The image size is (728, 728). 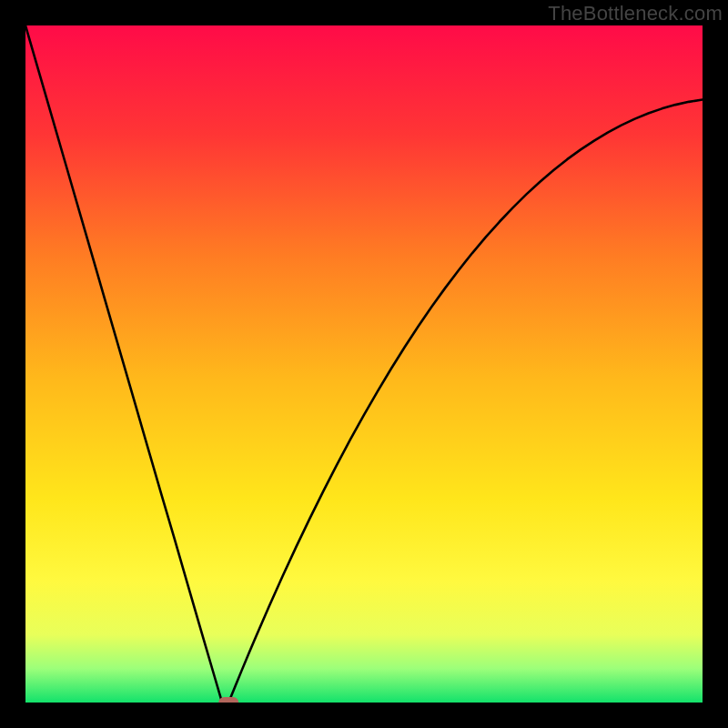 I want to click on watermark-text: TheBottleneck.com, so click(x=635, y=14).